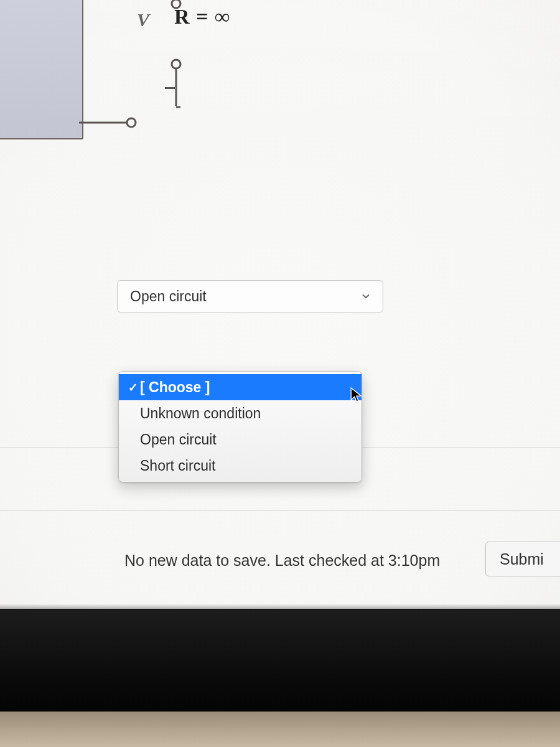 This screenshot has width=560, height=747. Describe the element at coordinates (202, 17) in the screenshot. I see `circuit-resistance-label: R = ∞` at that location.